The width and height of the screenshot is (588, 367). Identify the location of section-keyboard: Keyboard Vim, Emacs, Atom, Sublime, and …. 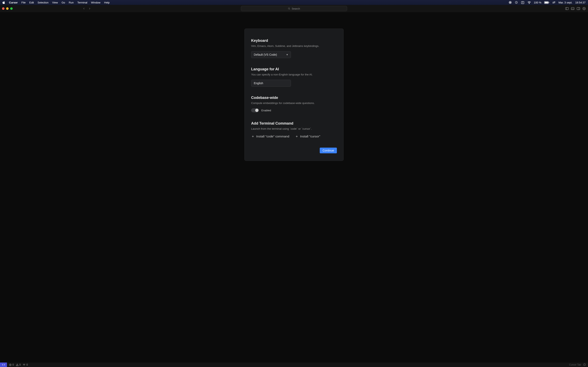
(294, 48).